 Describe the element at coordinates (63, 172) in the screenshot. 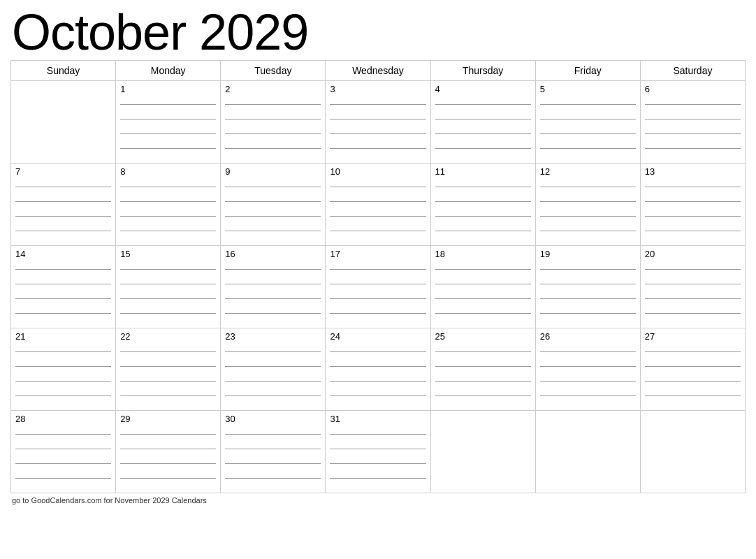

I see `day-number-7: 7` at that location.